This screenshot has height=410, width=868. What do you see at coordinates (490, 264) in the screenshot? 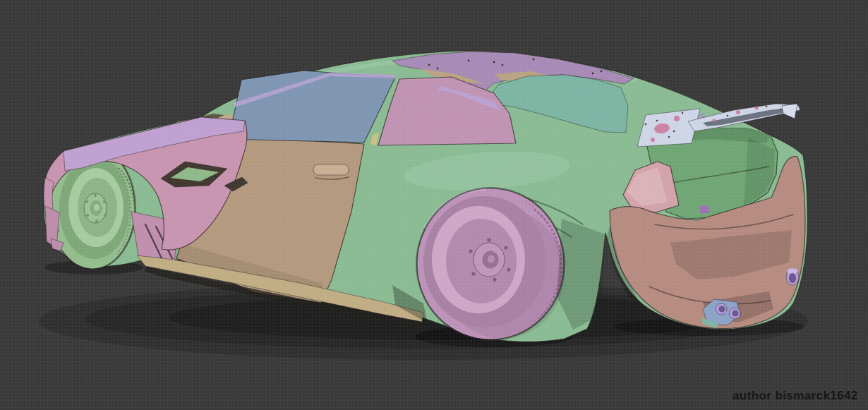
I see `rear-wheel` at bounding box center [490, 264].